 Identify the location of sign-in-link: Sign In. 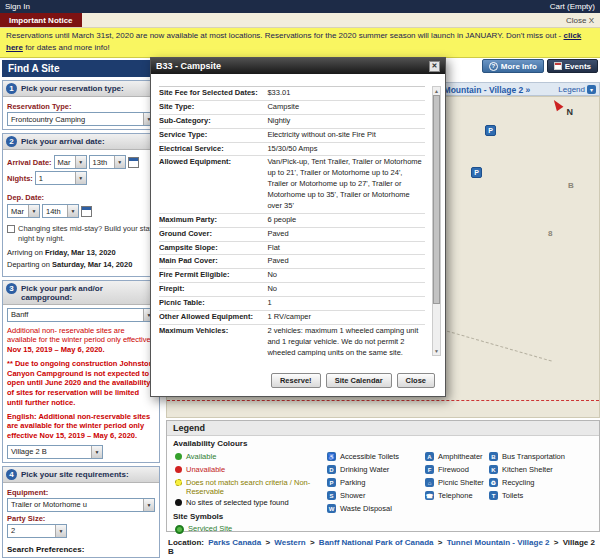
(18, 6).